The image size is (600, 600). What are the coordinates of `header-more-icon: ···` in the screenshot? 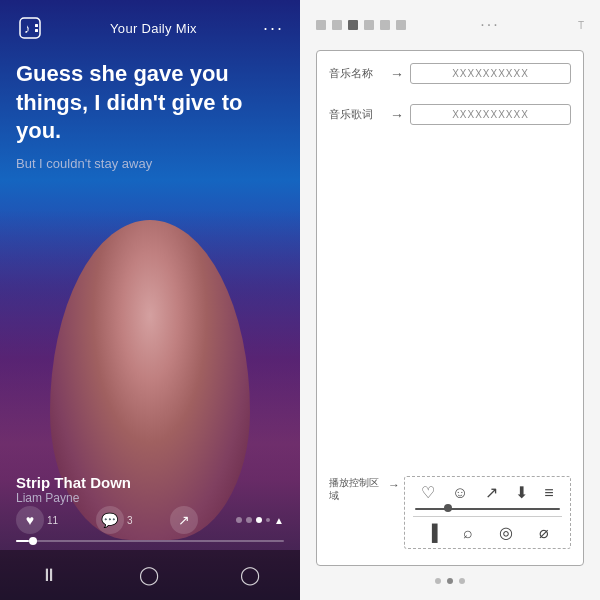 It's located at (274, 28).